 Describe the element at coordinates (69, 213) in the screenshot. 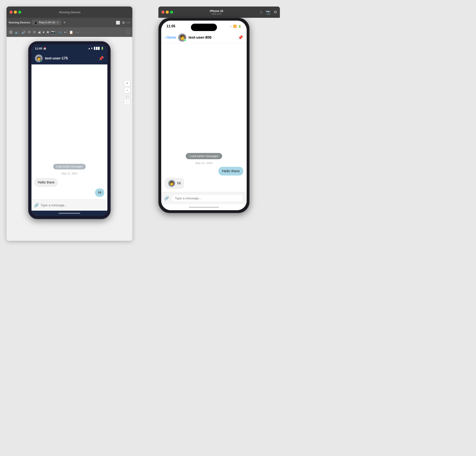

I see `android-home-indicator` at that location.